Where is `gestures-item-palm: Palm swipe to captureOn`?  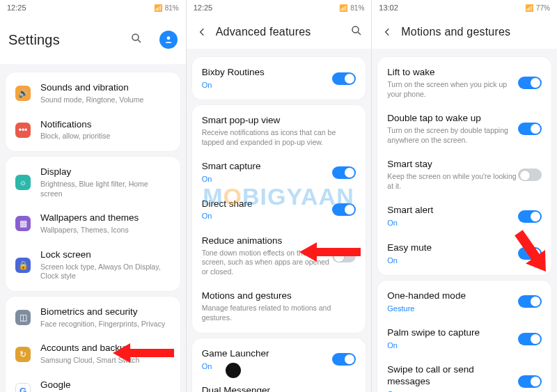
gestures-item-palm: Palm swipe to captureOn is located at coordinates (464, 338).